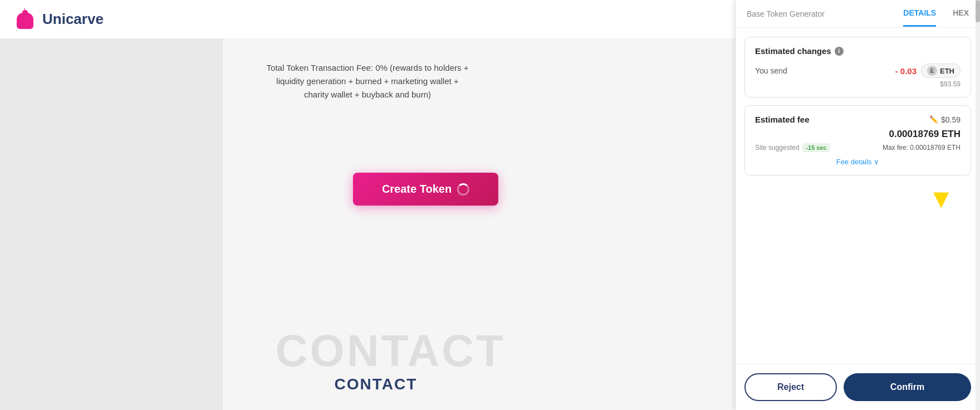 This screenshot has height=410, width=980. I want to click on tab-hex: HEX, so click(961, 13).